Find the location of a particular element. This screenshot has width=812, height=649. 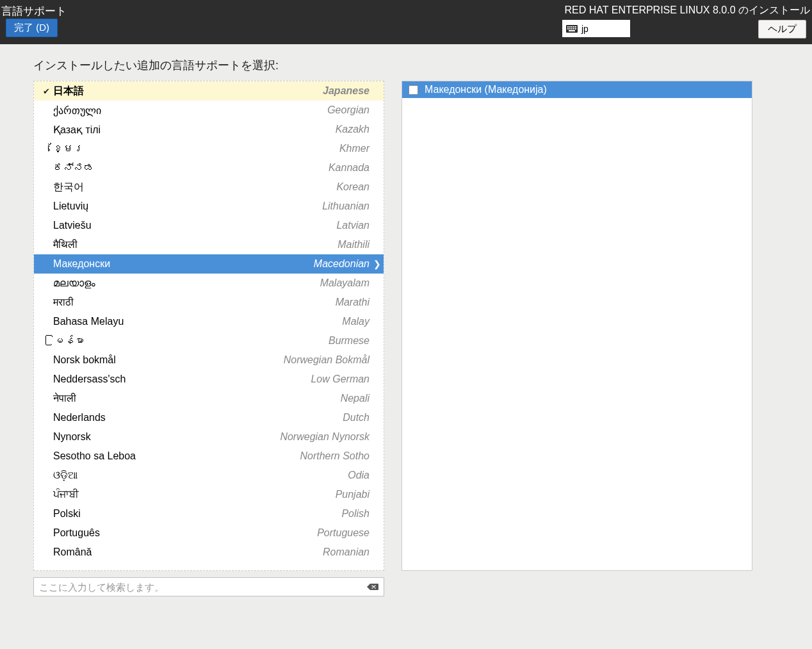

language-english-name: Portuguese is located at coordinates (347, 533).